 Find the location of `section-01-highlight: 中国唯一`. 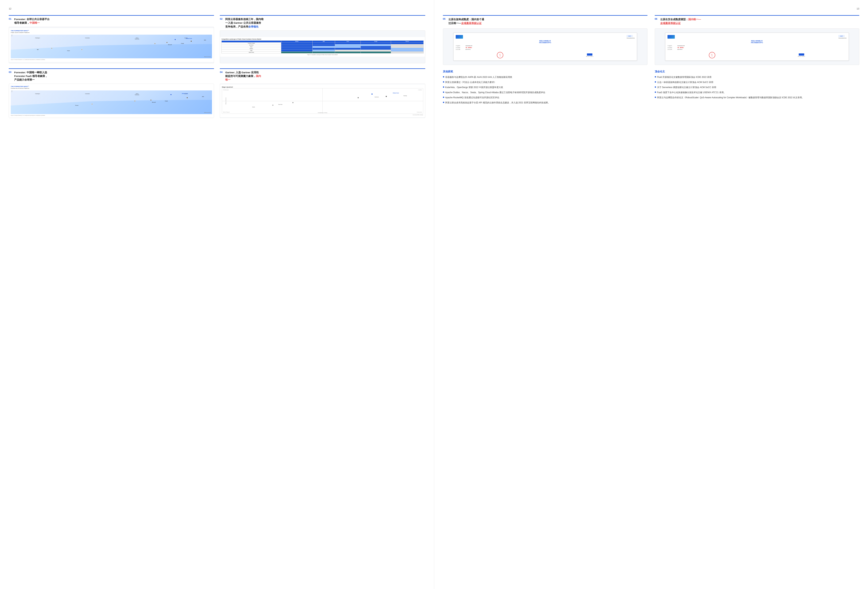

section-01-highlight: 中国唯一 is located at coordinates (34, 23).